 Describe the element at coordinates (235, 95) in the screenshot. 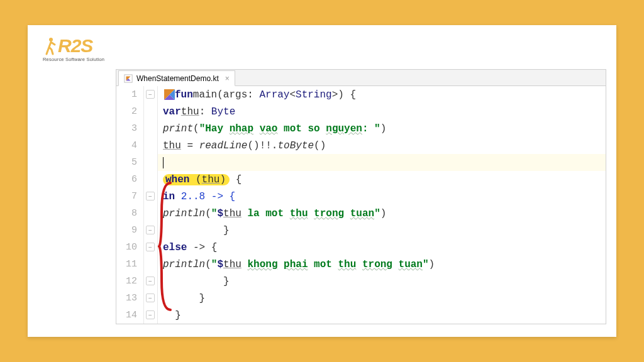

I see `param: args` at that location.